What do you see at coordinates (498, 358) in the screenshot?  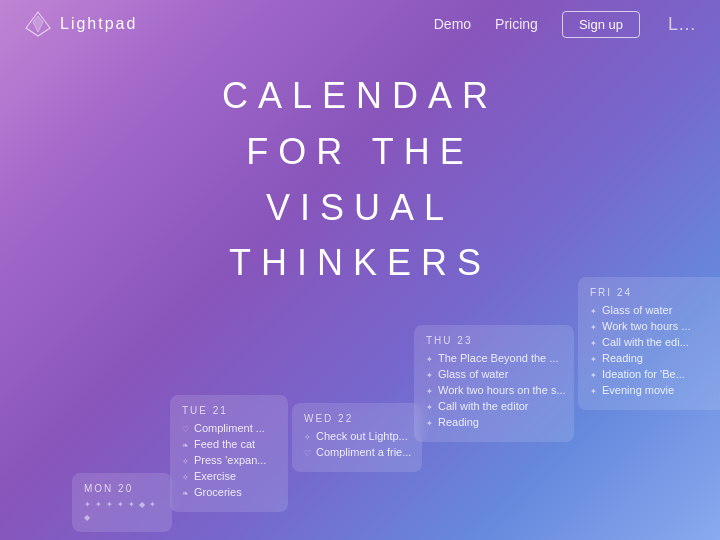 I see `item-text: The Place Beyond the ...` at bounding box center [498, 358].